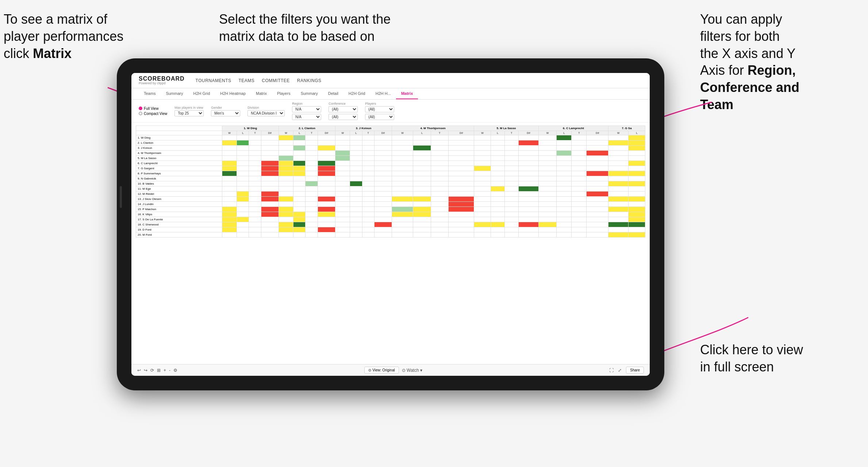  I want to click on sub-d2: Dif, so click(326, 133).